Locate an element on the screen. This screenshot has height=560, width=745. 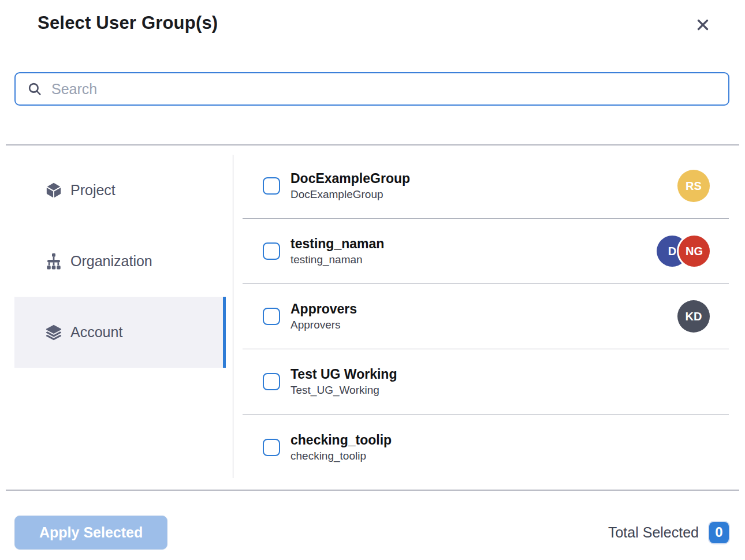
group-name: Test UG Working is located at coordinates (344, 374).